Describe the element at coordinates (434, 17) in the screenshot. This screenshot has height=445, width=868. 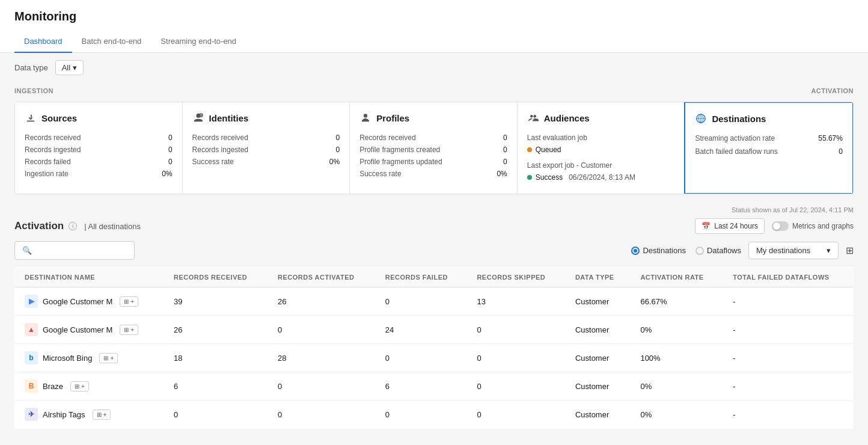
I see `page-title: Monitoring` at that location.